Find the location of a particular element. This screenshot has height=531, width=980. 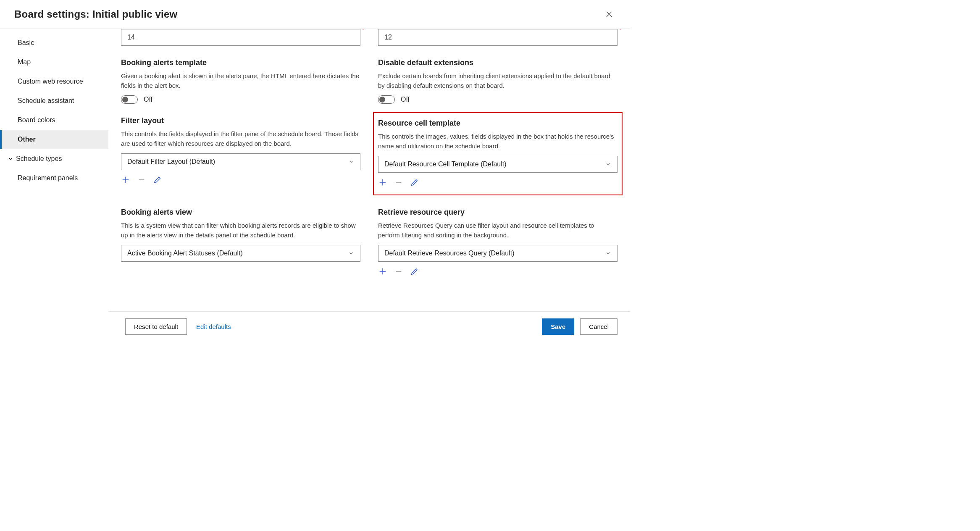

sidebar-item-custom-web-resource: Custom web resource is located at coordinates (54, 81).